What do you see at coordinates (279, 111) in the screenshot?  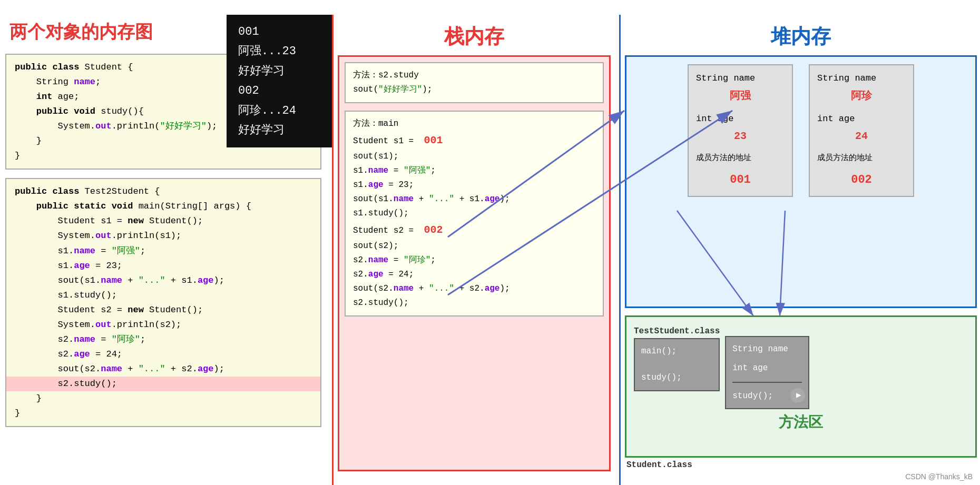 I see `popup-line-5: 阿珍...24` at bounding box center [279, 111].